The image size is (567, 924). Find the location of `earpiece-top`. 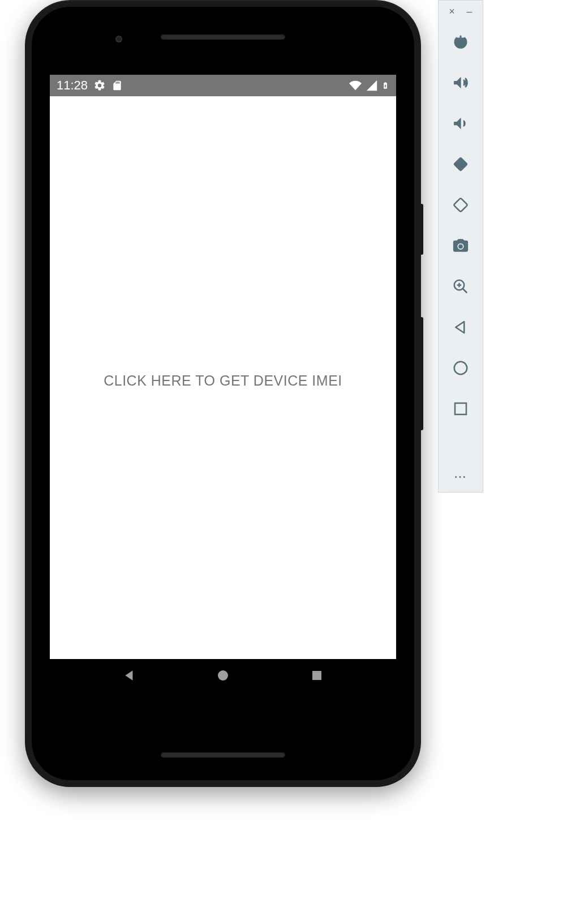

earpiece-top is located at coordinates (223, 37).